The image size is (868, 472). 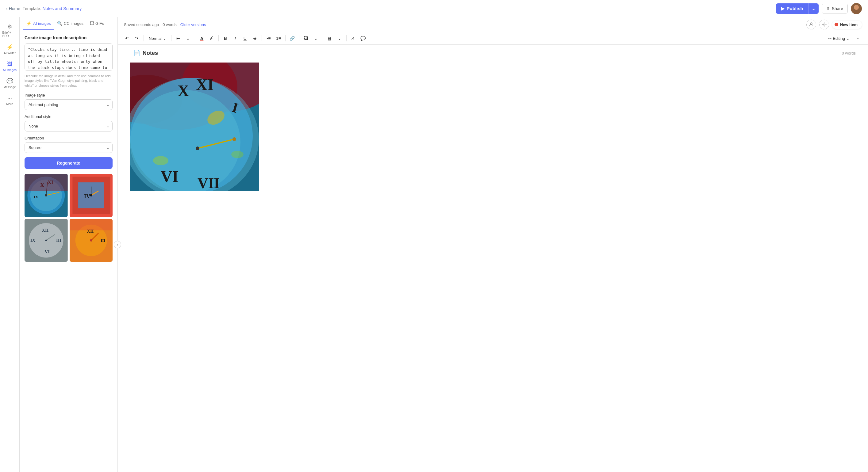 What do you see at coordinates (73, 24) in the screenshot?
I see `tab-label: CC images` at bounding box center [73, 24].